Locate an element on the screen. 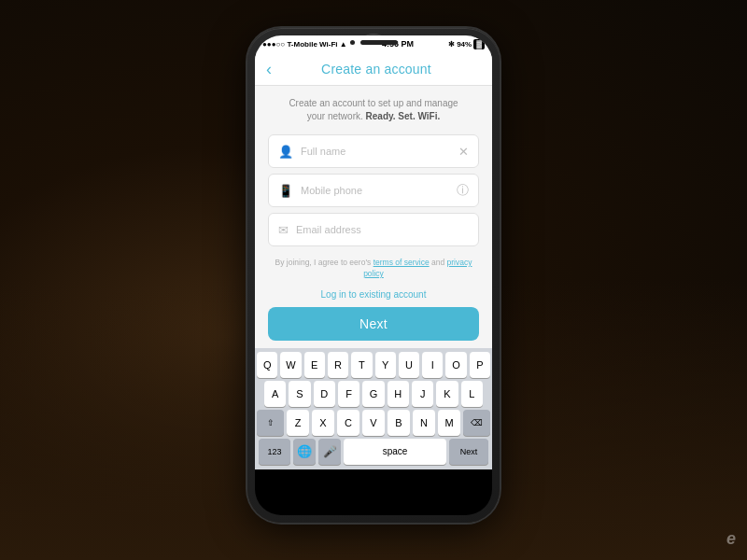  phone-input is located at coordinates (379, 190).